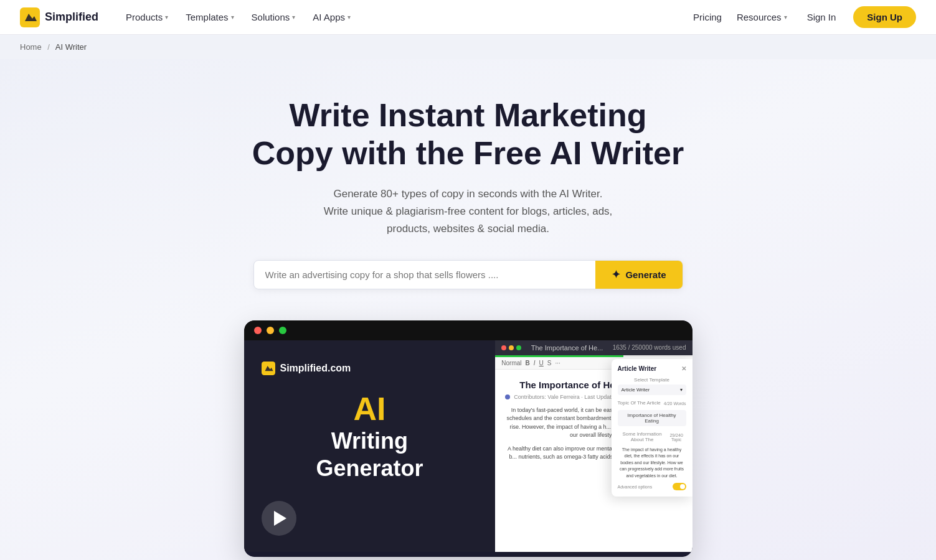 The height and width of the screenshot is (560, 936). What do you see at coordinates (707, 17) in the screenshot?
I see `nav-pricing: Pricing` at bounding box center [707, 17].